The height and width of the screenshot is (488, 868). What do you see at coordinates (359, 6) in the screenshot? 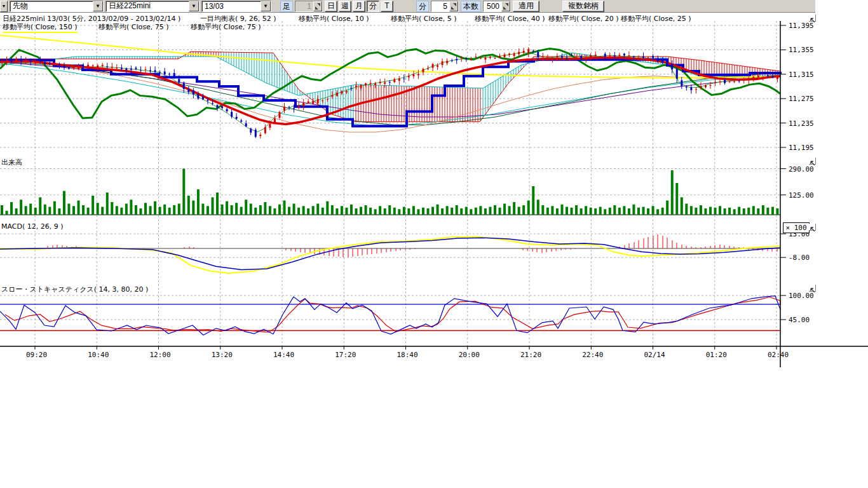
I see `period-button-月: 月` at bounding box center [359, 6].